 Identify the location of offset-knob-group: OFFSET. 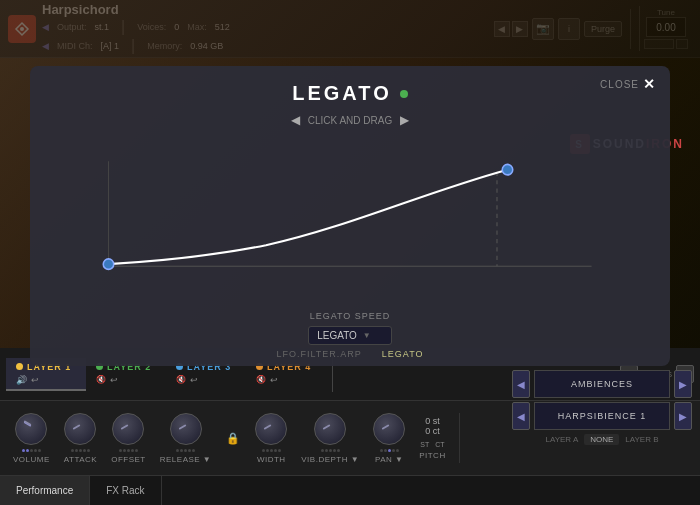
(128, 438).